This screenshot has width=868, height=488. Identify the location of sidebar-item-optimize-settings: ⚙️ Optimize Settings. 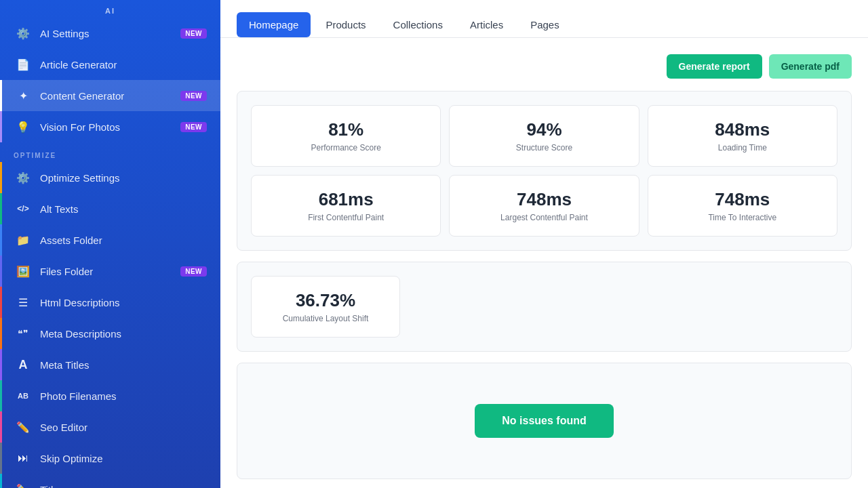
(110, 178).